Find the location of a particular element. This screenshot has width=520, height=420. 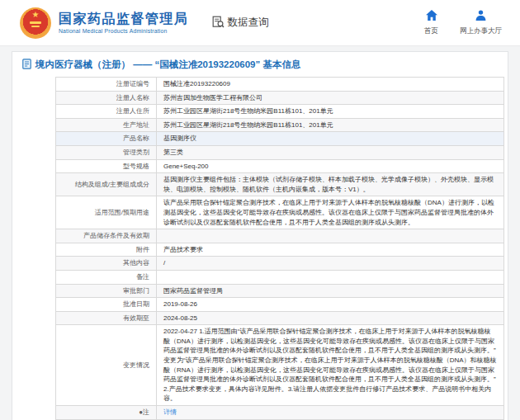

row-value: 该产品采用联合探针锚定聚合测序技术，在临床上用于对来源于人体样本的脱氧核糖核酸（… is located at coordinates (330, 213).